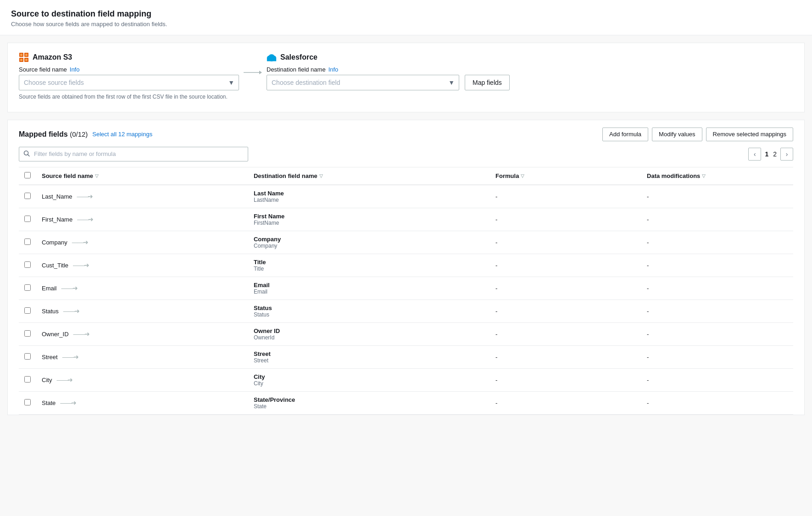 The width and height of the screenshot is (812, 516). What do you see at coordinates (523, 176) in the screenshot?
I see `formula-sort-icon: ▽` at bounding box center [523, 176].